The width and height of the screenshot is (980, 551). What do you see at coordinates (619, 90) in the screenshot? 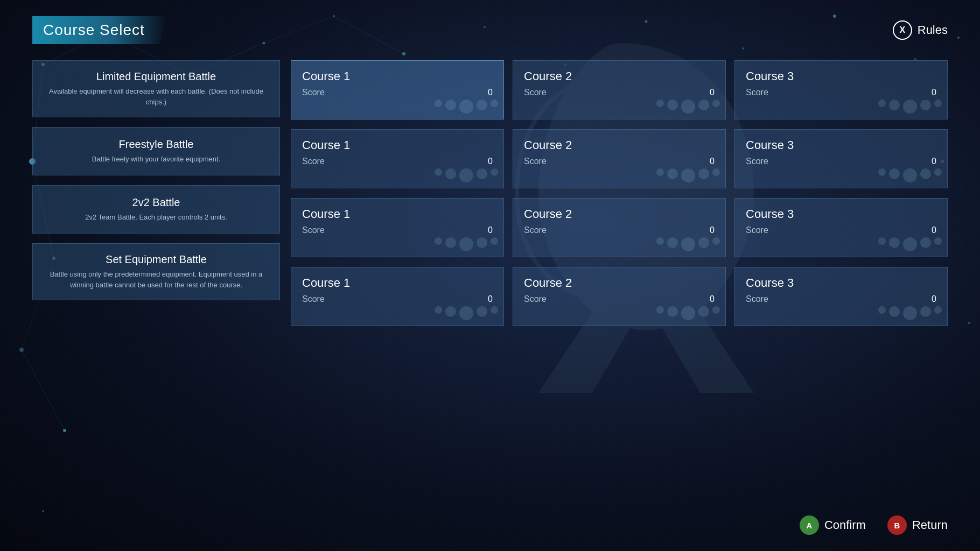
I see `course-row-0: Course 1Score0Course 2Score0Course 3Scor…` at bounding box center [619, 90].